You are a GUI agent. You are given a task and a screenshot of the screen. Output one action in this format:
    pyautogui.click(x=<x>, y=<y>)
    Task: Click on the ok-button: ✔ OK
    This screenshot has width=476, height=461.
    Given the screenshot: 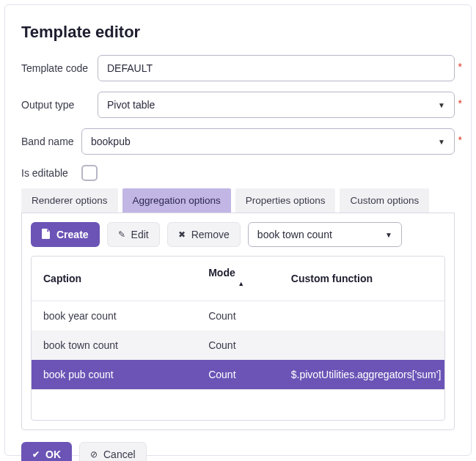 What is the action you would take?
    pyautogui.click(x=47, y=451)
    